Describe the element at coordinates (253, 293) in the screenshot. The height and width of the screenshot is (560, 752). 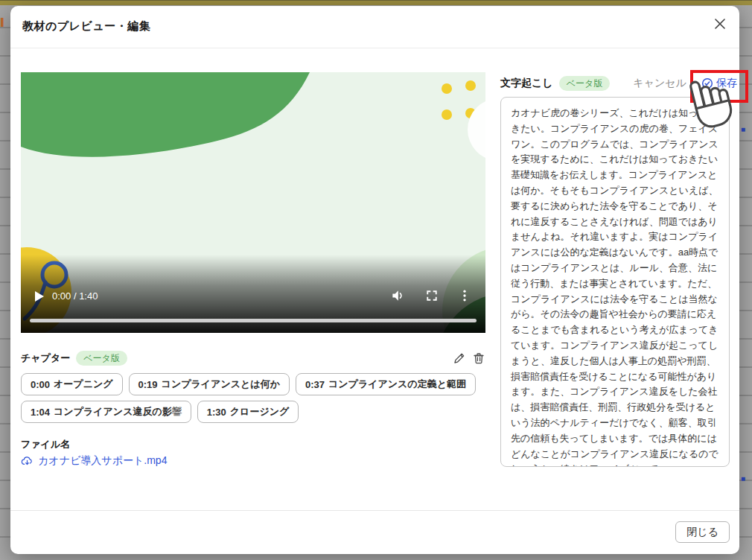
I see `video-control-bar: 0:00 / 1:40` at that location.